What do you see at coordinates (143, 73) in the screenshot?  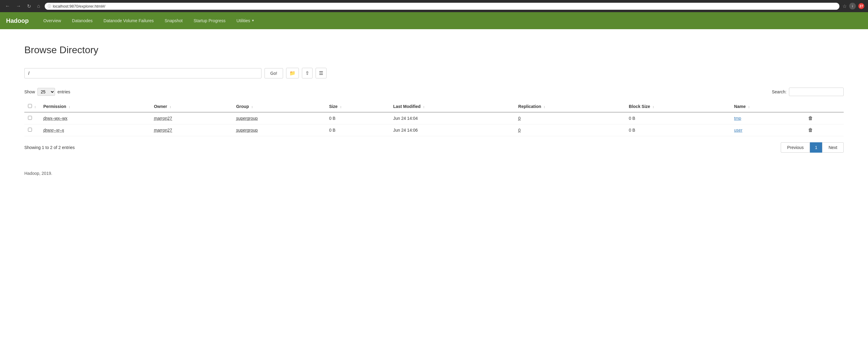 I see `path-input` at bounding box center [143, 73].